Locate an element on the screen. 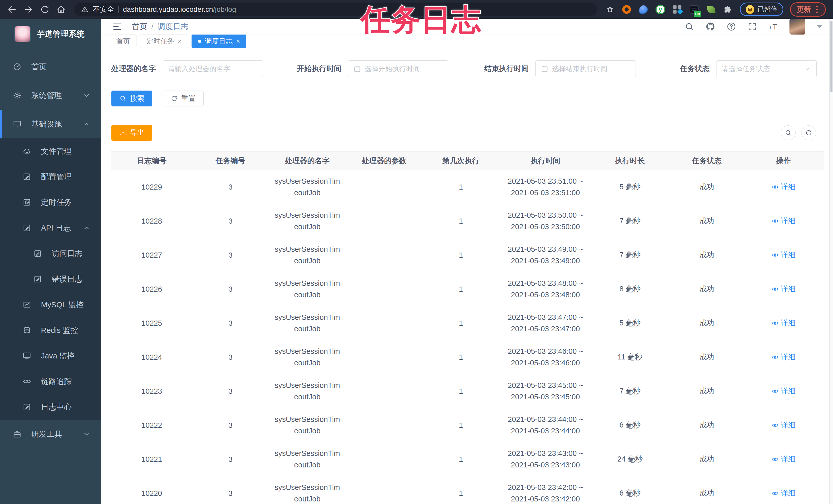  font-size-icon: TT is located at coordinates (774, 26).